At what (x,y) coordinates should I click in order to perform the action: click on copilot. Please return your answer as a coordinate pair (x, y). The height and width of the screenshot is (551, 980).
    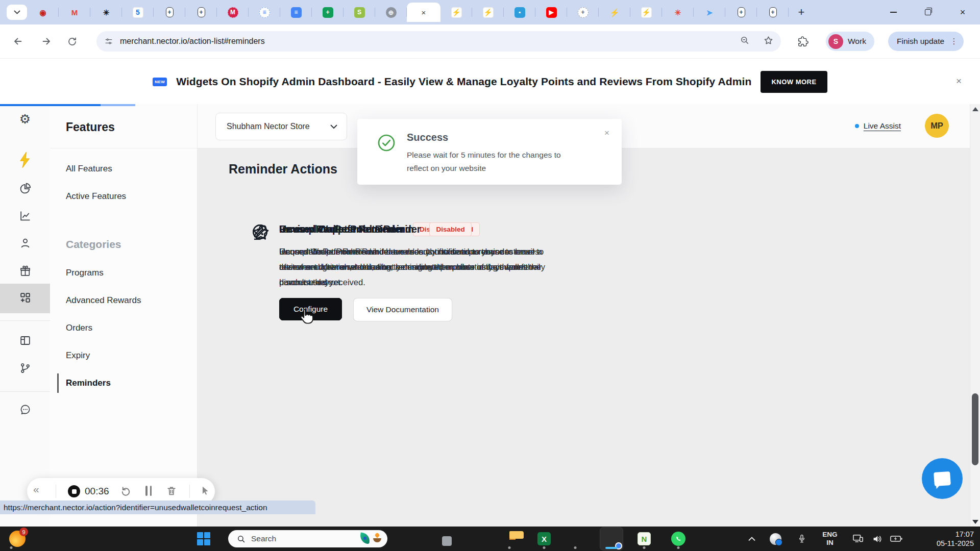
    Looking at the image, I should click on (479, 539).